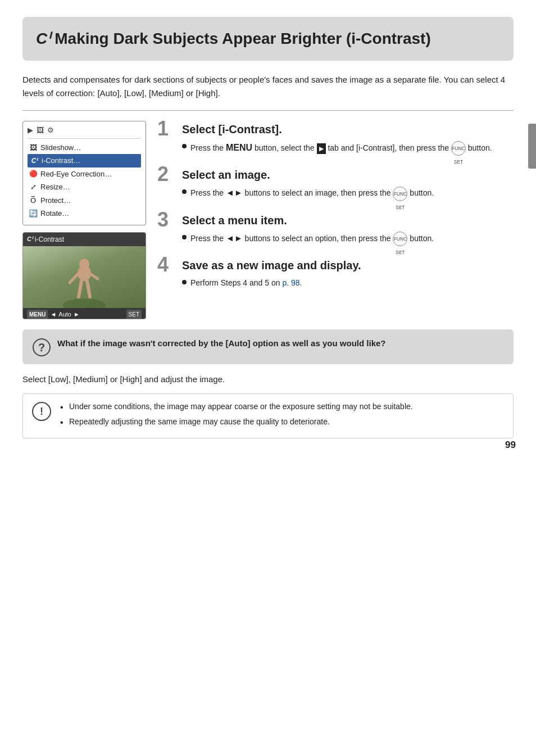  What do you see at coordinates (65, 315) in the screenshot?
I see `camera-auto-label: Auto` at bounding box center [65, 315].